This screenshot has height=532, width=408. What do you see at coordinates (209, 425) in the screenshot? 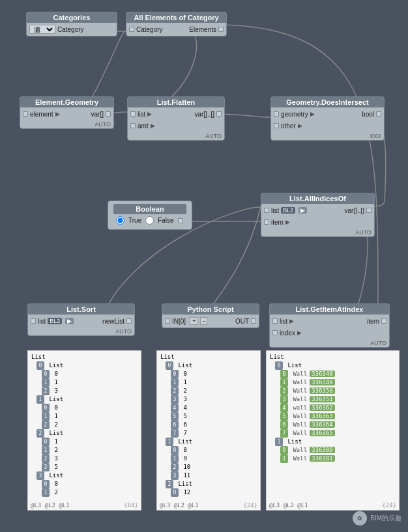
I see `python-output-content: List 0 List 0 0 1 1 2 2 3 3 4 4 5 5 6 6 …` at bounding box center [209, 425].